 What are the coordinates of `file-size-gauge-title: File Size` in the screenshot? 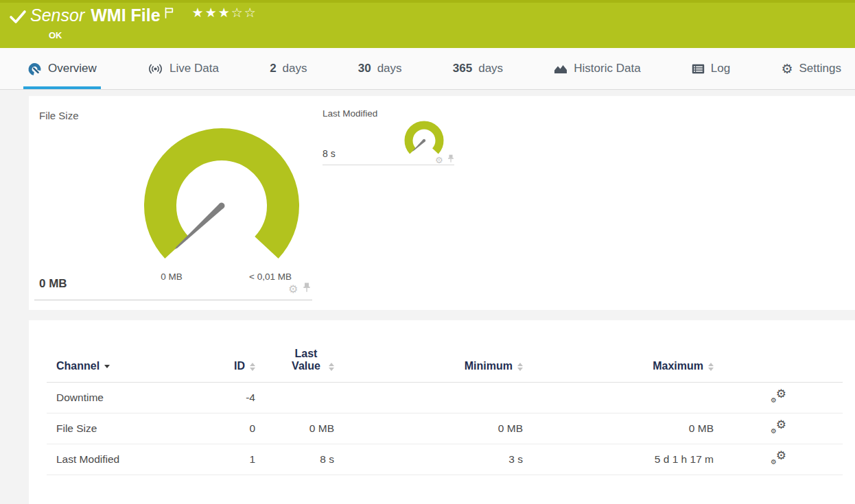 It's located at (59, 115).